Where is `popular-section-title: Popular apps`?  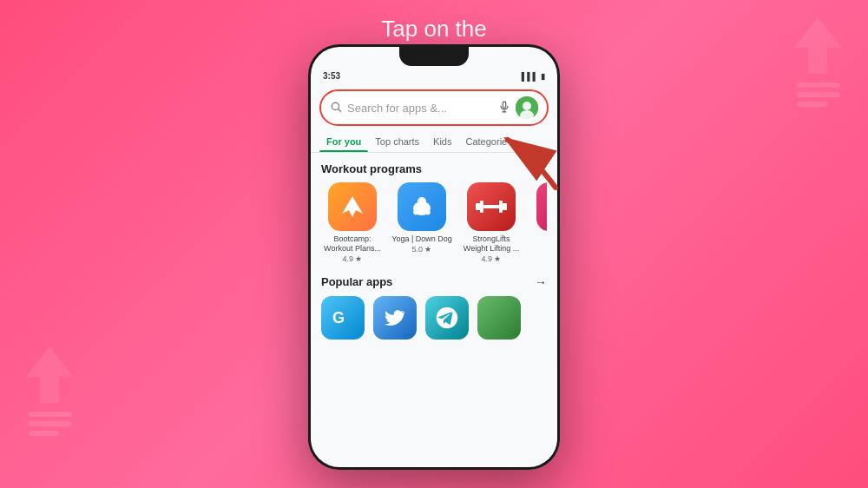 popular-section-title: Popular apps is located at coordinates (357, 281).